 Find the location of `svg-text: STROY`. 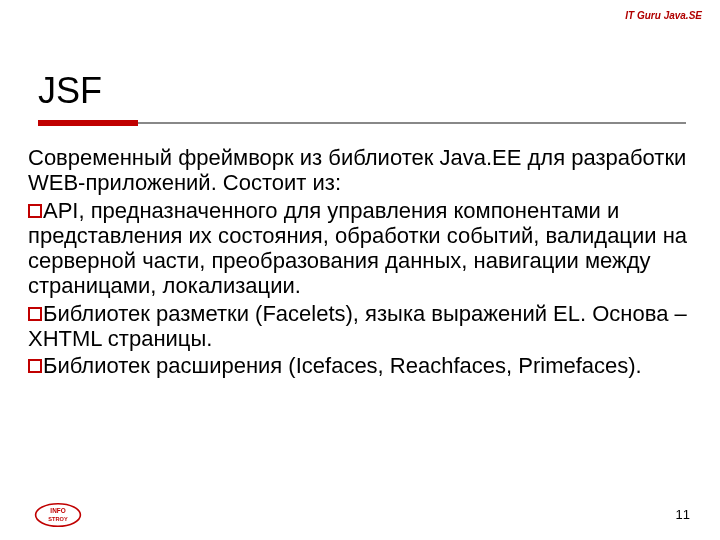

svg-text: STROY is located at coordinates (58, 519).